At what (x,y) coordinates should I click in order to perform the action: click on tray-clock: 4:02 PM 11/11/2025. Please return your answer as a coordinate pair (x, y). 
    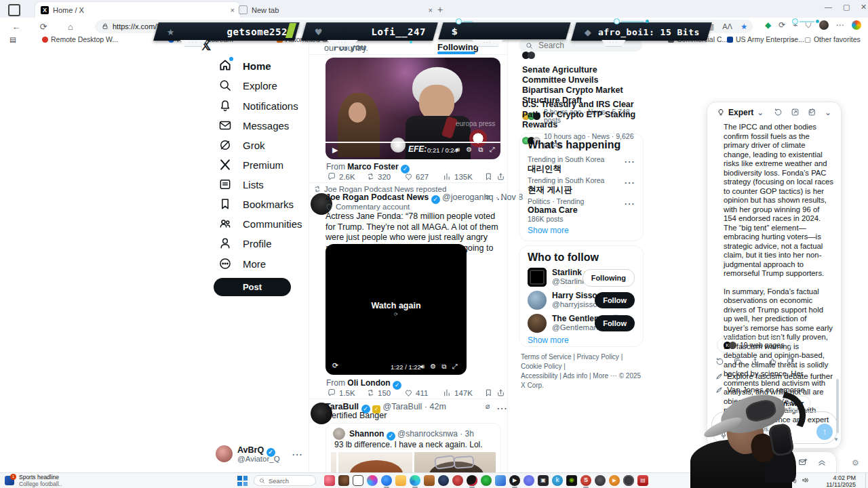
    Looking at the image, I should click on (835, 481).